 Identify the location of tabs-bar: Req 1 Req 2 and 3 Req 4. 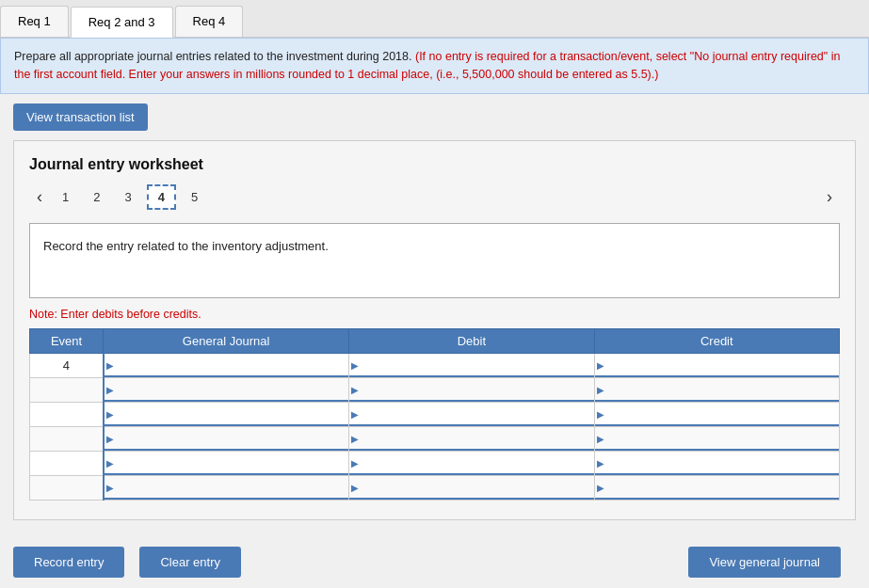
(435, 19).